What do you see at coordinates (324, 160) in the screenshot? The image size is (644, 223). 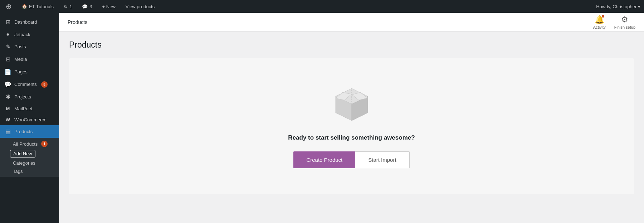 I see `create-product-button: Create Product` at bounding box center [324, 160].